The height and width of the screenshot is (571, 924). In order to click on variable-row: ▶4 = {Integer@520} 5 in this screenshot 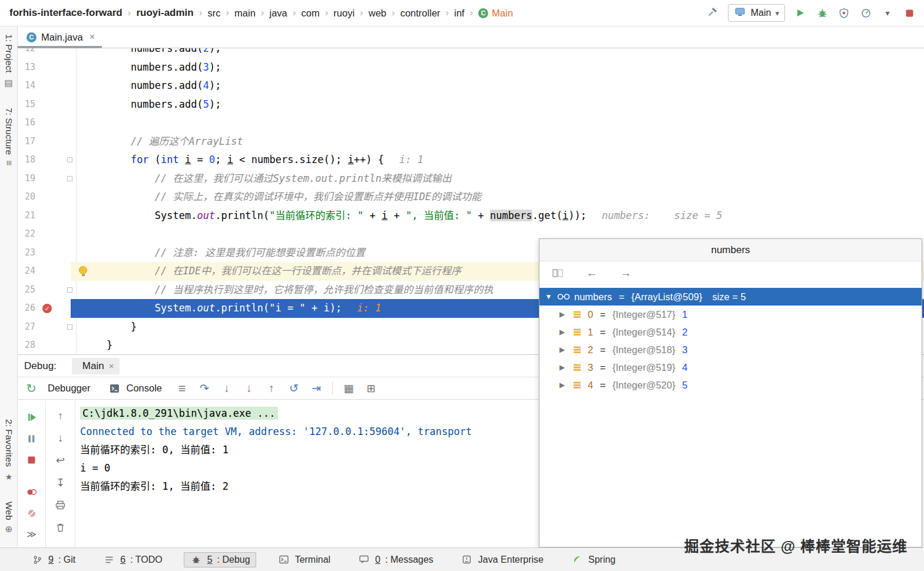, I will do `click(730, 385)`.